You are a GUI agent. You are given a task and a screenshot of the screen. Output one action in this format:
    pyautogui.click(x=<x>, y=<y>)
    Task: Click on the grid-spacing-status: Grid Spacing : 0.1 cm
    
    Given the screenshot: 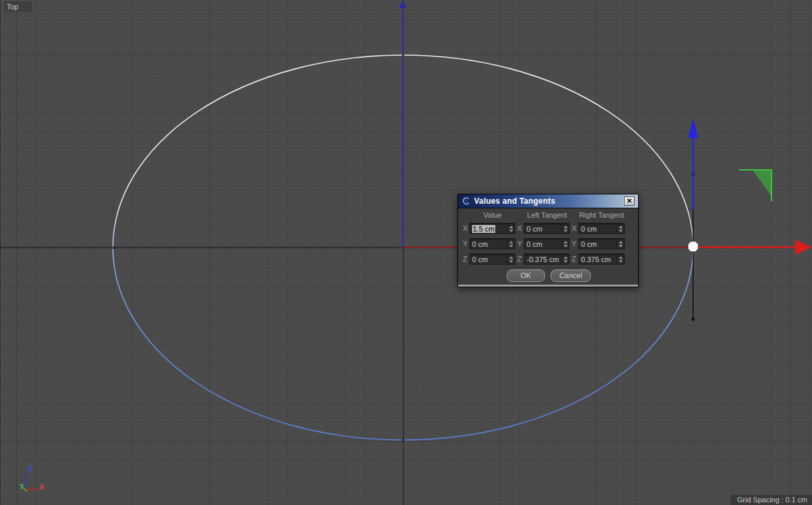 What is the action you would take?
    pyautogui.click(x=771, y=500)
    